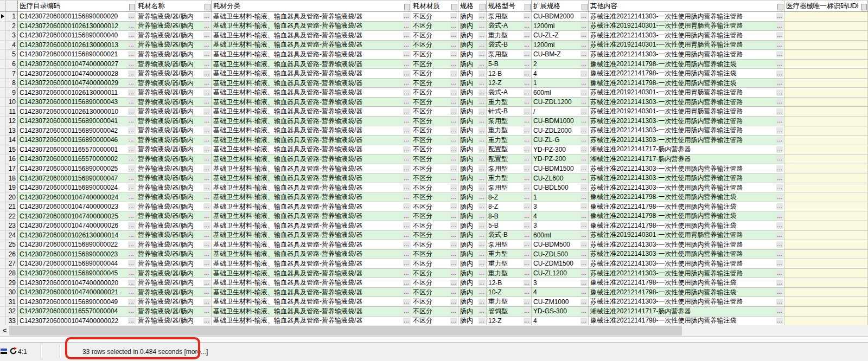  I want to click on cell: CU-BM-Z…, so click(560, 55).